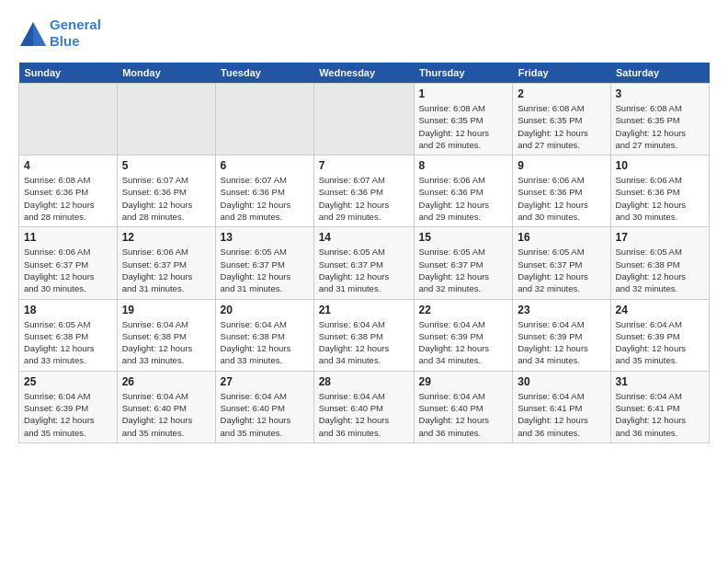  What do you see at coordinates (165, 263) in the screenshot?
I see `calendar-cell: 12Sunrise: 6:06 AMSunset: 6:37 PMDayligh…` at bounding box center [165, 263].